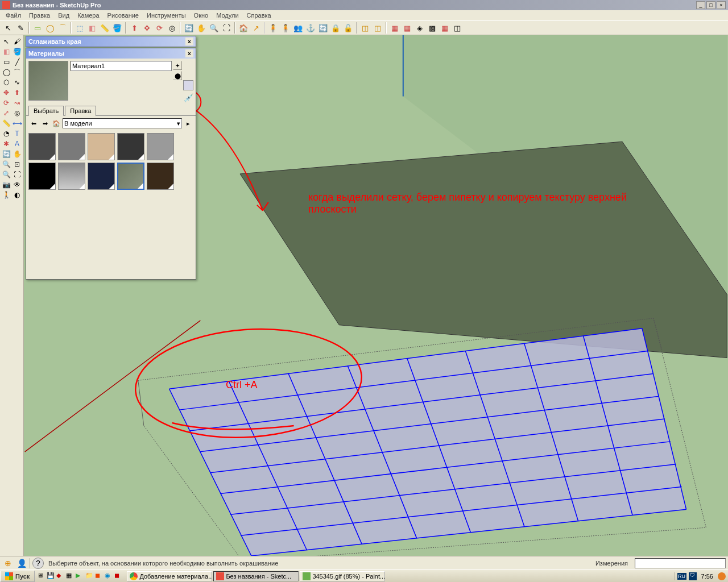 This screenshot has height=582, width=728. What do you see at coordinates (17, 72) in the screenshot?
I see `lt-arc-icon: ⌒` at bounding box center [17, 72].